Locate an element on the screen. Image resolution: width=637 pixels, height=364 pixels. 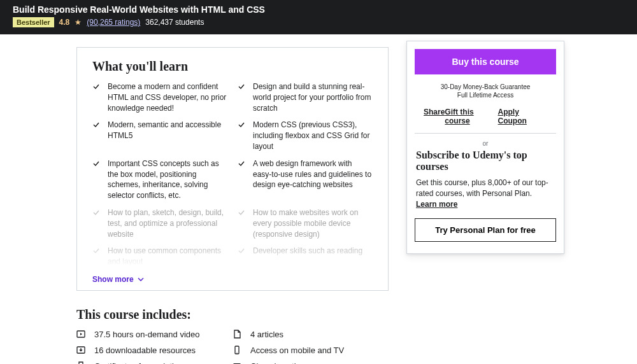
includes-item-text: 16 downloadable resources is located at coordinates (145, 350).